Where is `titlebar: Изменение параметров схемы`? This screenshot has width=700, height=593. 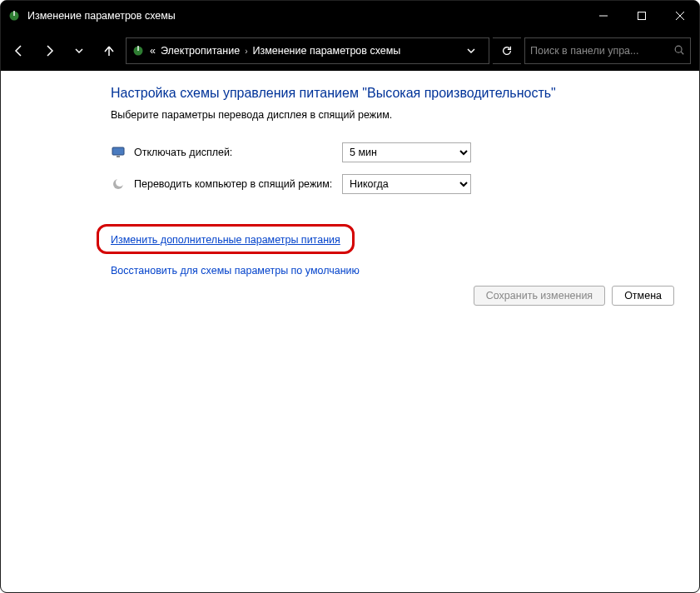
titlebar: Изменение параметров схемы is located at coordinates (350, 16).